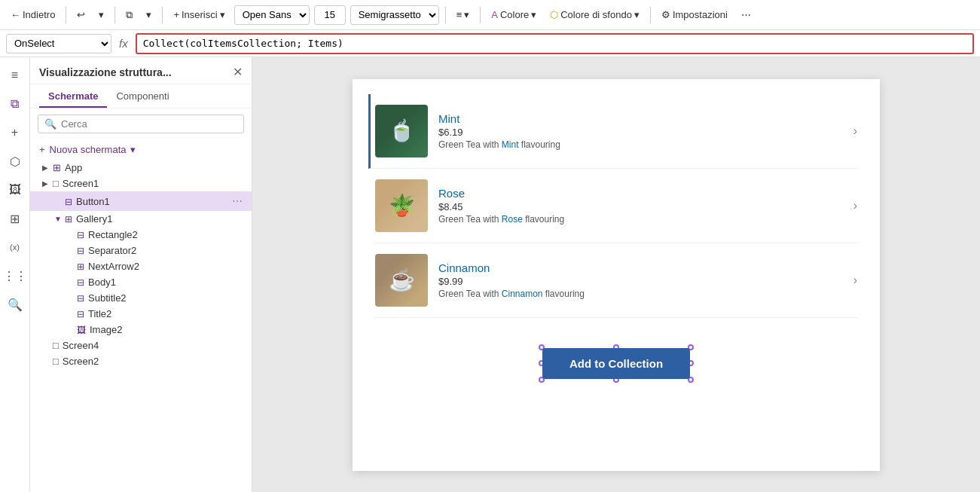 Image resolution: width=980 pixels, height=492 pixels. What do you see at coordinates (640, 219) in the screenshot?
I see `item-desc-rose: Green Tea with Rose flavouring` at bounding box center [640, 219].